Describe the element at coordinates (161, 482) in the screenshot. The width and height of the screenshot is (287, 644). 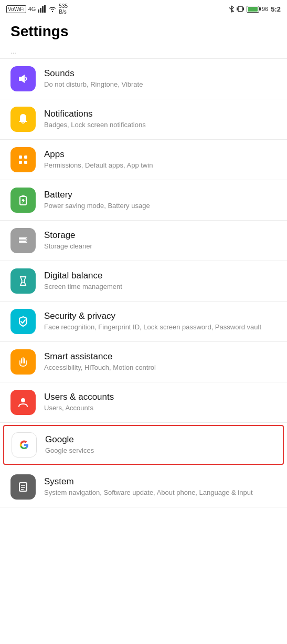
I see `system-title: System` at that location.